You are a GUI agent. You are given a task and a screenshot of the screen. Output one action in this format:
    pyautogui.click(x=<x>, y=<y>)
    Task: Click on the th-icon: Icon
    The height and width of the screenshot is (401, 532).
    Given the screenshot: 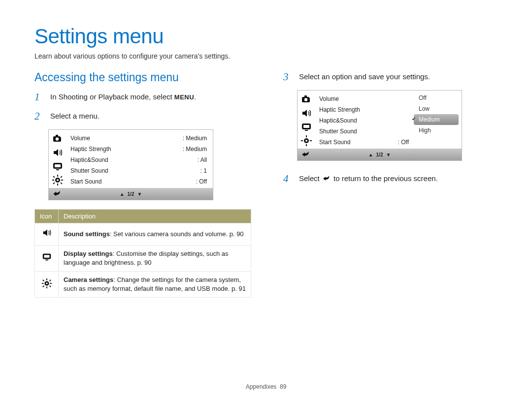 What is the action you would take?
    pyautogui.click(x=47, y=216)
    